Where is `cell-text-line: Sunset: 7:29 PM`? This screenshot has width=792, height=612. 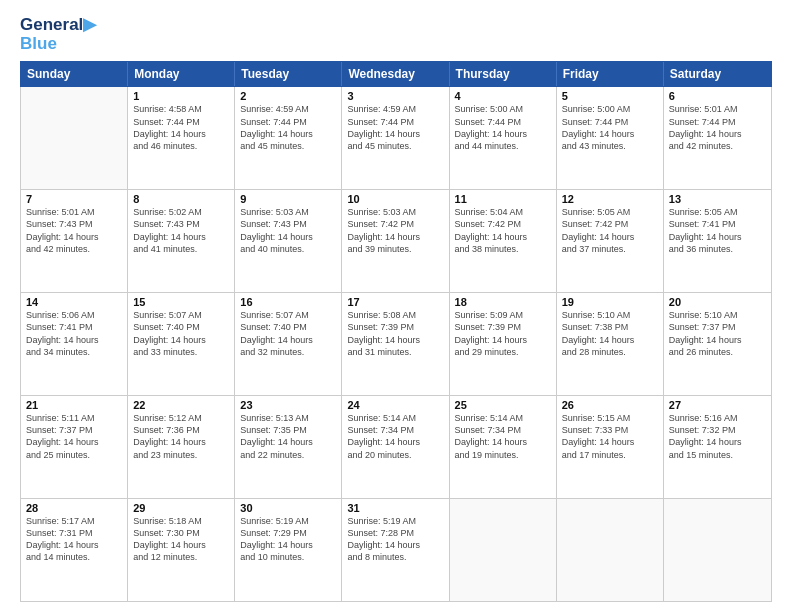 cell-text-line: Sunset: 7:29 PM is located at coordinates (288, 533).